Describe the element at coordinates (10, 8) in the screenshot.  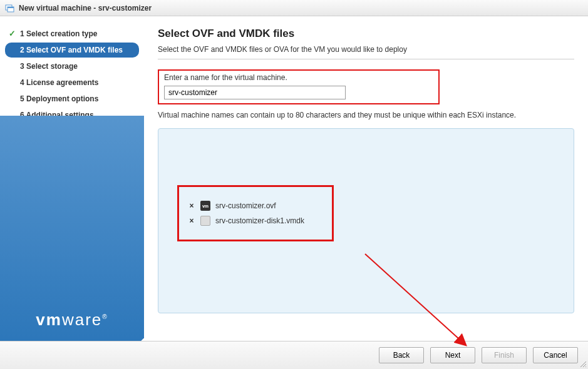
I see `vm-wizard-icon` at that location.